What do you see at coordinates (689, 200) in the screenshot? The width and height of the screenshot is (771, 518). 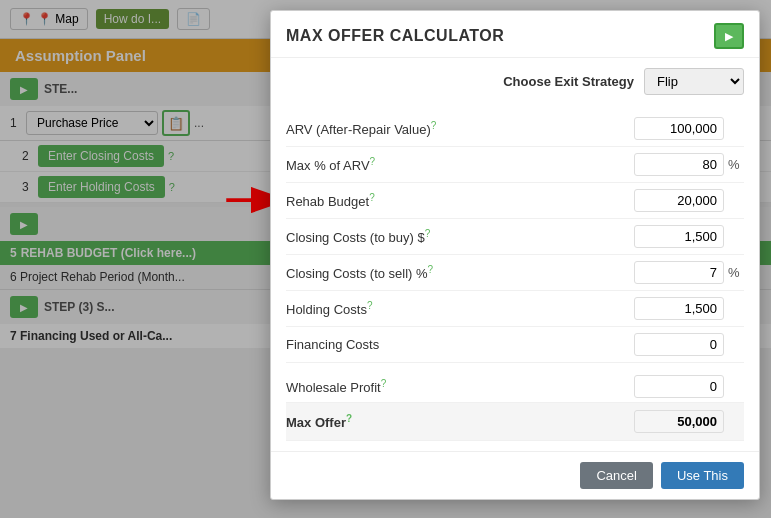 I see `rehab-right` at bounding box center [689, 200].